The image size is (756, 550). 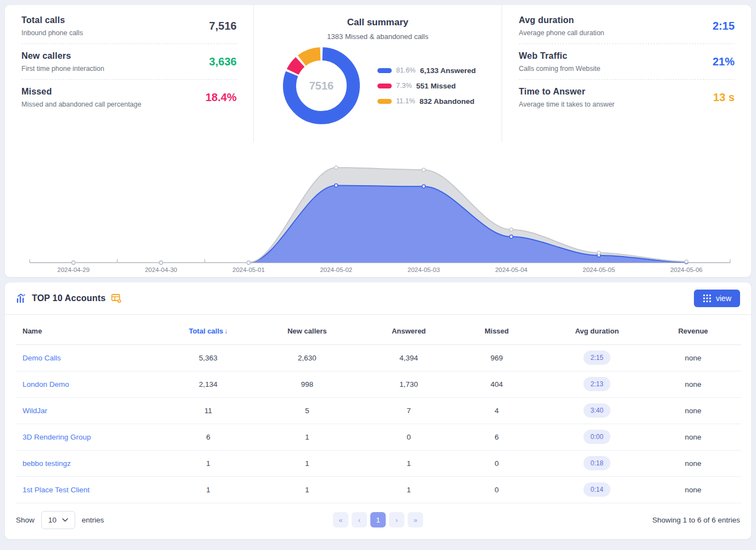 What do you see at coordinates (93, 520) in the screenshot?
I see `entries-label: entries` at bounding box center [93, 520].